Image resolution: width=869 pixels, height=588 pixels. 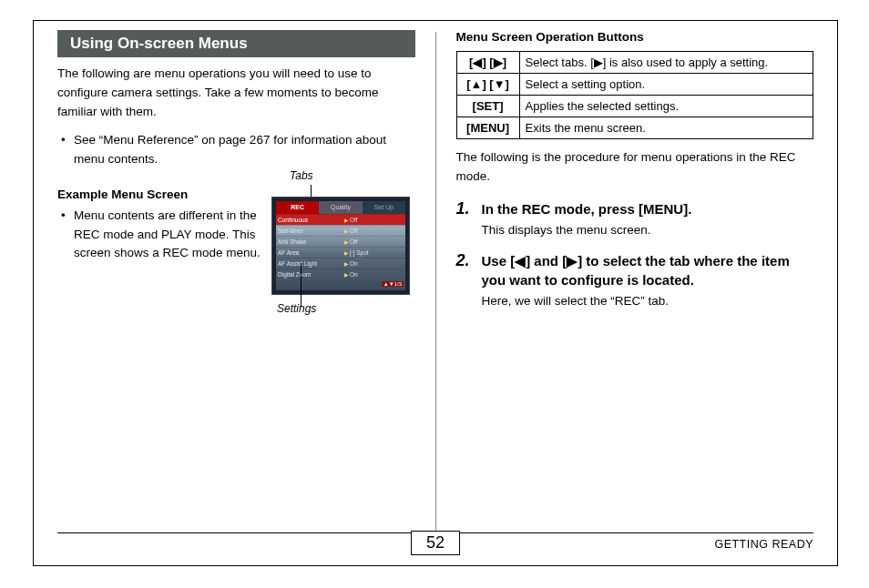 What do you see at coordinates (297, 208) in the screenshot?
I see `menu-tab-rec: REC` at bounding box center [297, 208].